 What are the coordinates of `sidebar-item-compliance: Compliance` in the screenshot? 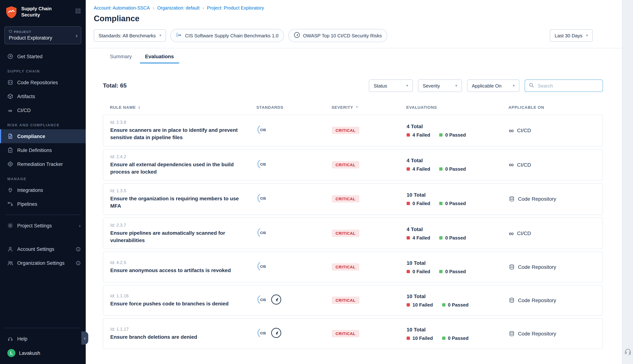 It's located at (43, 136).